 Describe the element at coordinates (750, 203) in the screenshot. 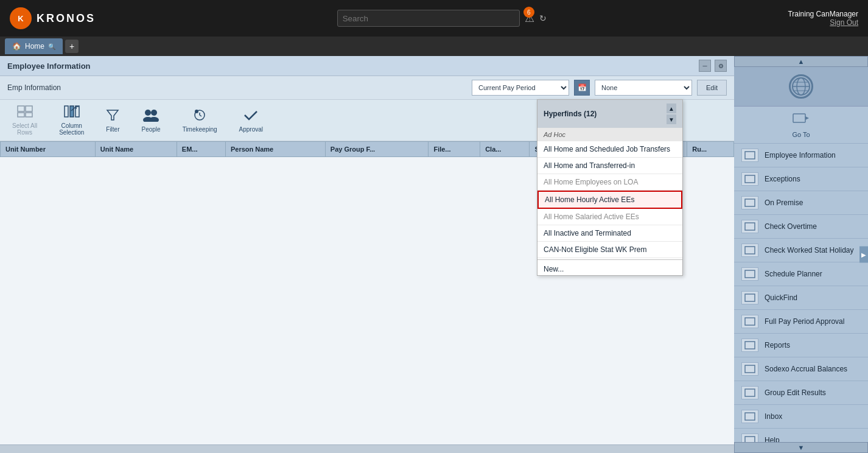

I see `sidebar-item-icon-on-premise` at that location.